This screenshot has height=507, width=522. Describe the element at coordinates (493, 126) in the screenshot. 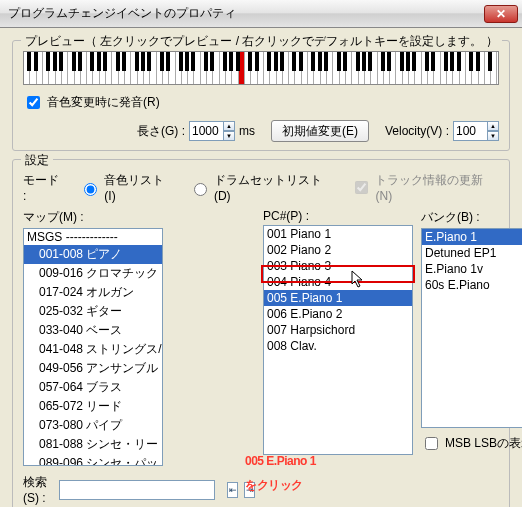

I see `velocity-up: ▲` at that location.